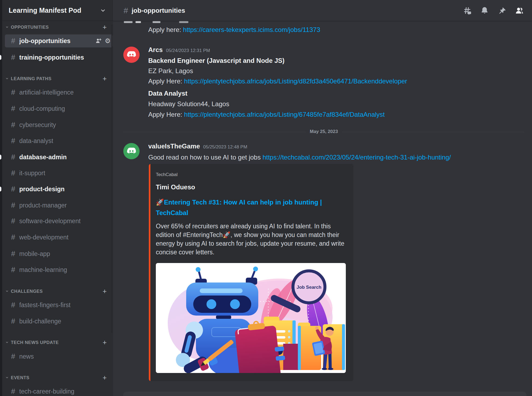  I want to click on message-link: https://techcabal.com/2023/05/24/enterin…, so click(357, 157).